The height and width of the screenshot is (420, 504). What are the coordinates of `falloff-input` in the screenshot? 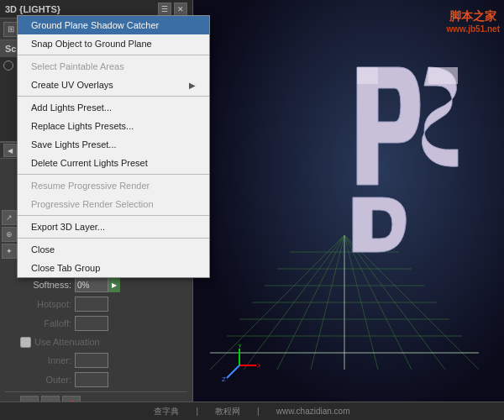 It's located at (92, 323).